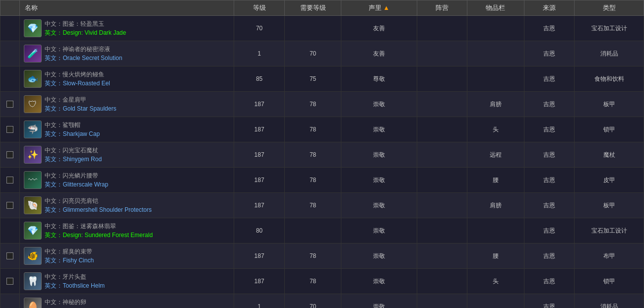 The image size is (644, 308). Describe the element at coordinates (322, 231) in the screenshot. I see `table-row: 💎中文：图鉴：迷雾森林翡翠英文：Design: Sundered Forest …` at that location.